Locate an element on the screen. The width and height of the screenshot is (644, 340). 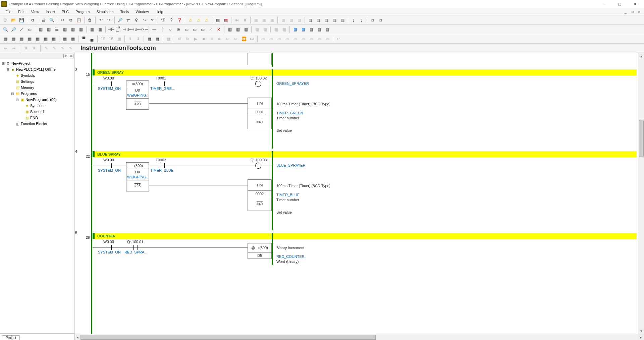
step-icon: ⏭ is located at coordinates (220, 39).